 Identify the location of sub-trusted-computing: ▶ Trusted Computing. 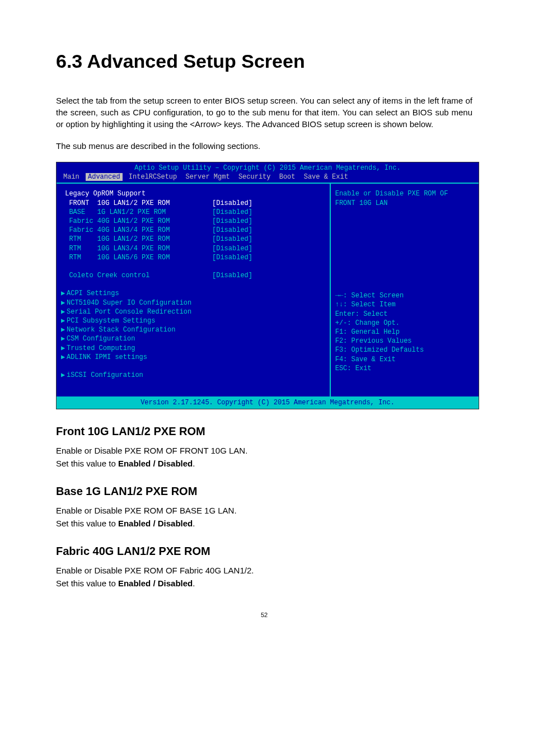
(193, 348).